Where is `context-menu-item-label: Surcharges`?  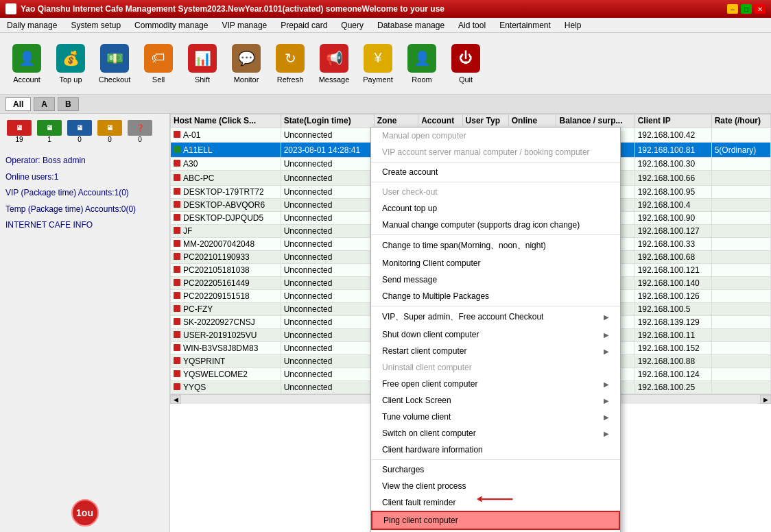 context-menu-item-label: Surcharges is located at coordinates (403, 470).